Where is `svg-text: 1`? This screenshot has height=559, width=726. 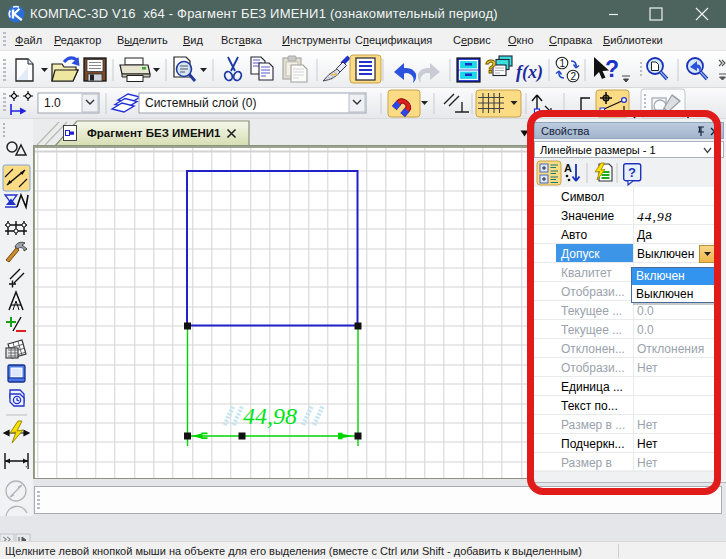
svg-text: 1 is located at coordinates (563, 64).